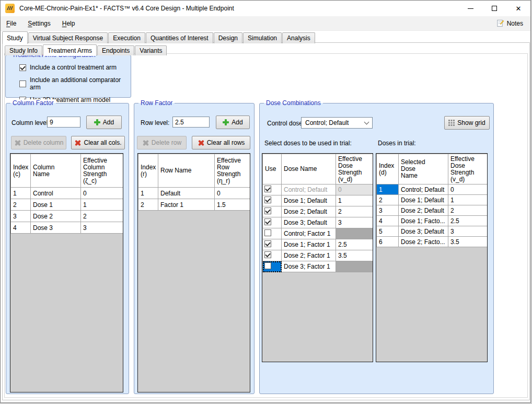 This screenshot has height=404, width=532. What do you see at coordinates (180, 38) in the screenshot?
I see `tab-quantities-of-interest: Quantities of Interest` at bounding box center [180, 38].